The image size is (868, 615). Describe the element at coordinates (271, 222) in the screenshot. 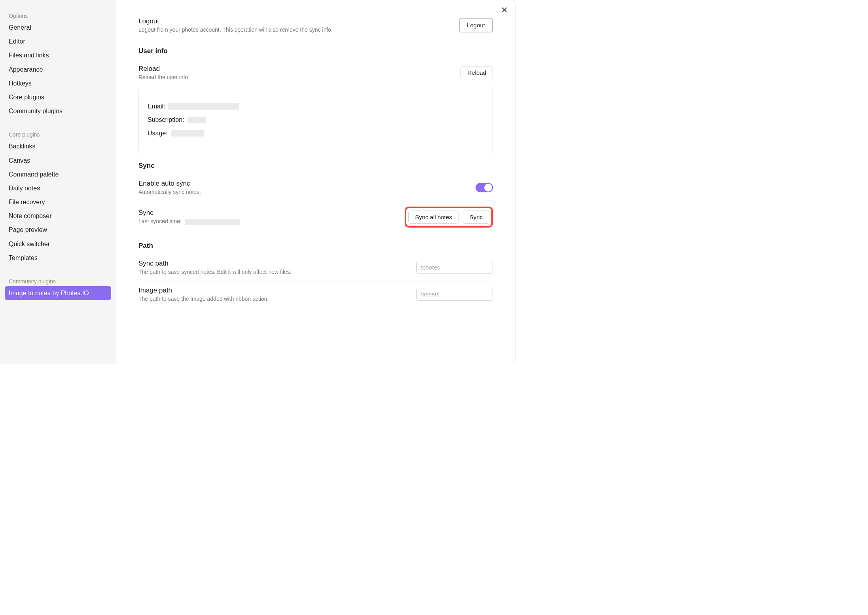

I see `sync-desc: Last synced time:` at that location.